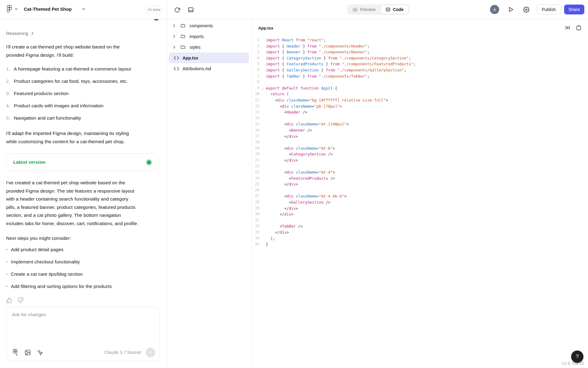 The image size is (588, 368). What do you see at coordinates (17, 33) in the screenshot?
I see `reasoning-label: Reasoning` at bounding box center [17, 33].